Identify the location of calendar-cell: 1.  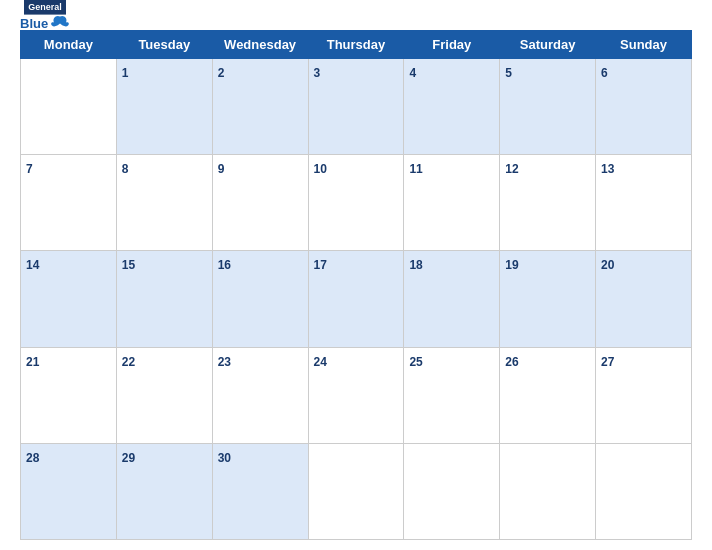
(164, 107).